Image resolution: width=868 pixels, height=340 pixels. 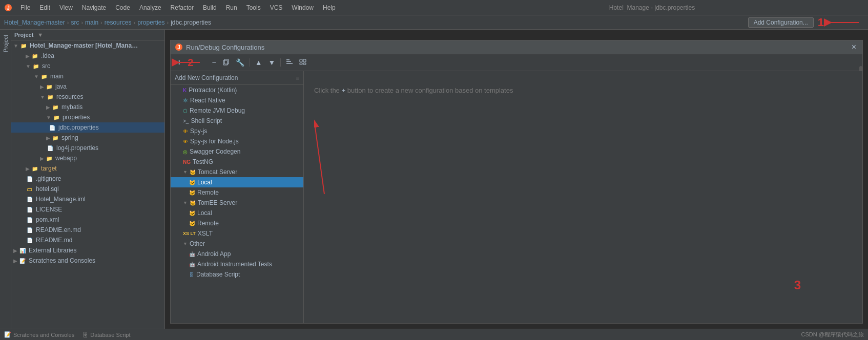 I want to click on menu-refactor: Refactor, so click(x=182, y=8).